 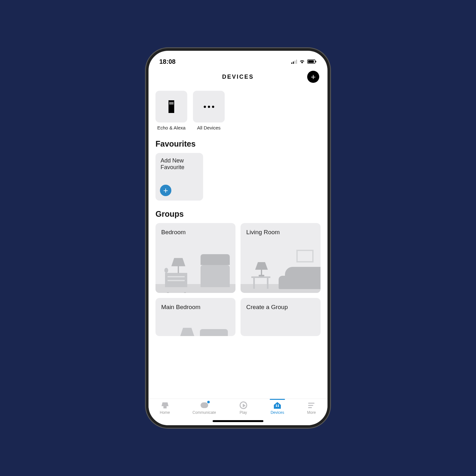 I want to click on livingroom-illustration, so click(x=281, y=272).